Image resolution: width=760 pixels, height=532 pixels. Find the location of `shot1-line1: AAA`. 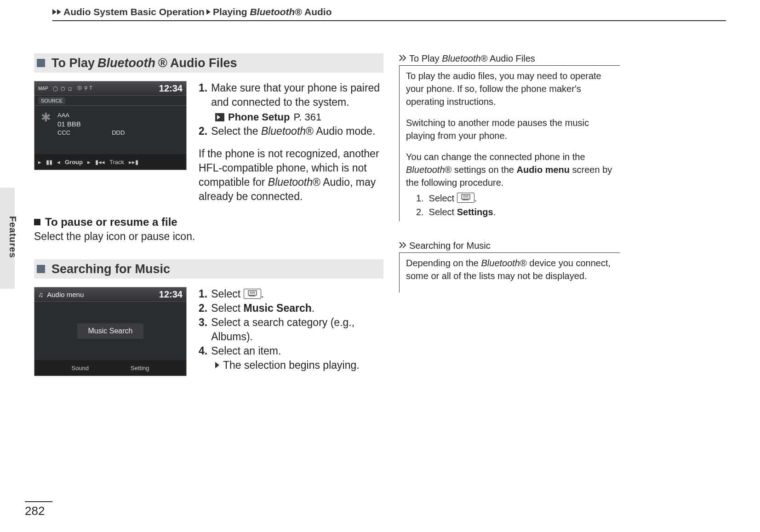

shot1-line1: AAA is located at coordinates (91, 115).